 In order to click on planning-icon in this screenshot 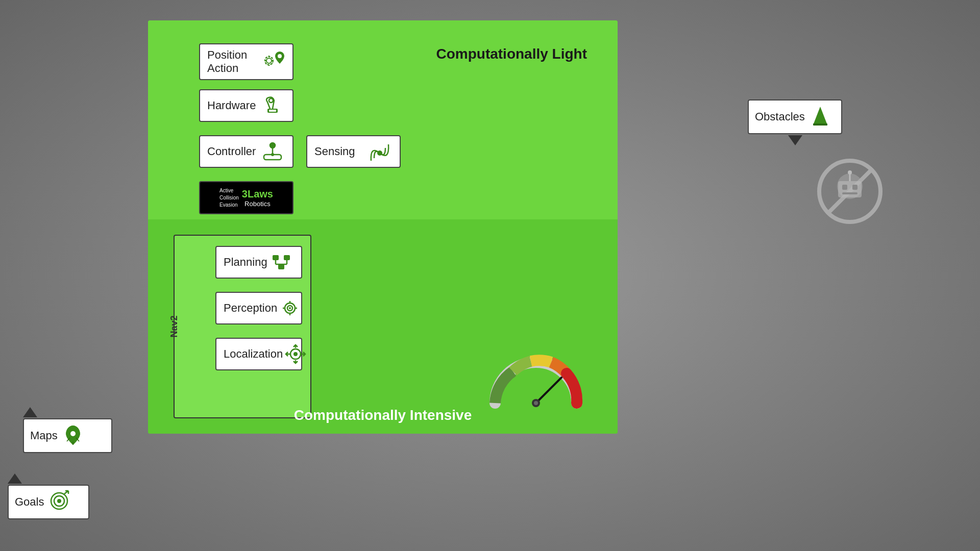, I will do `click(281, 262)`.